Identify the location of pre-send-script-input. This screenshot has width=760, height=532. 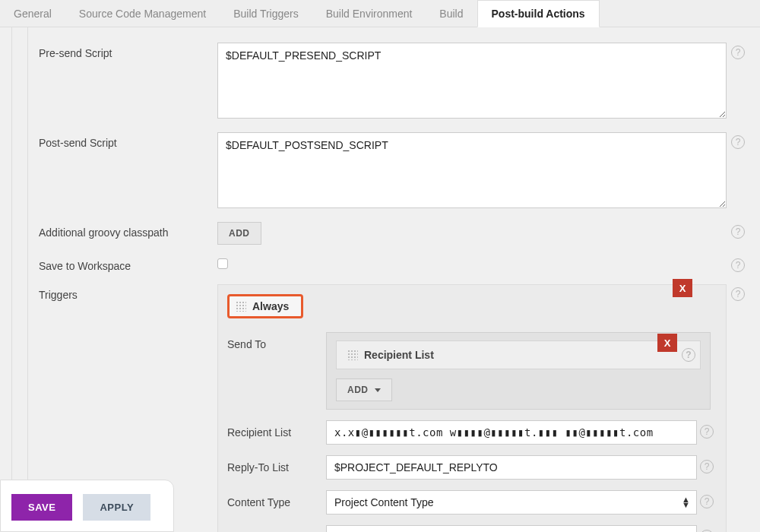
(472, 81).